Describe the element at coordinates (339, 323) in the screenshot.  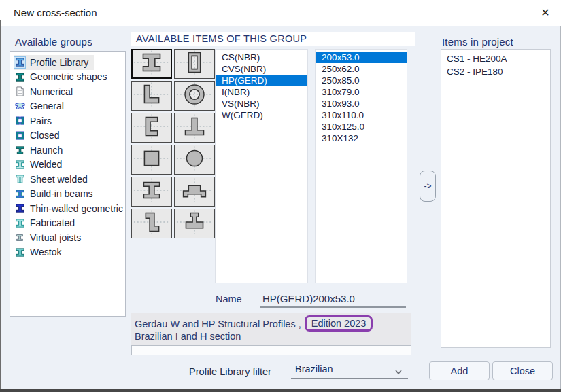
I see `edition-annotation: Edition 2023` at that location.